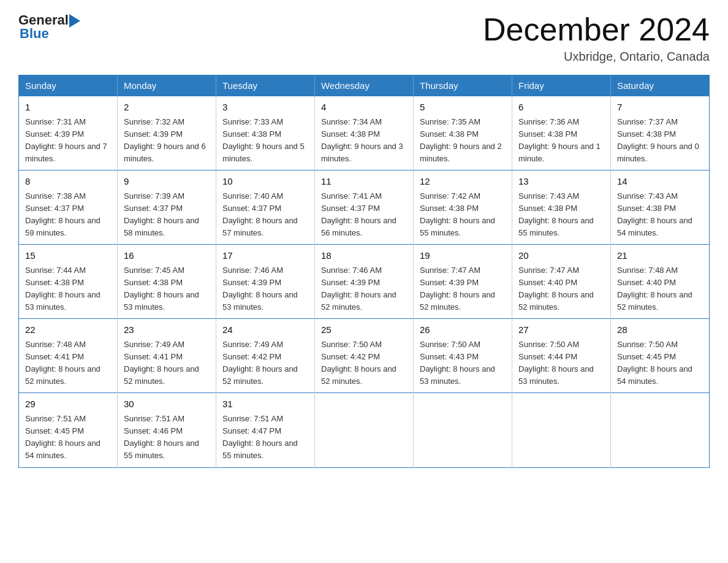 The height and width of the screenshot is (563, 728). What do you see at coordinates (260, 288) in the screenshot?
I see `day-info: Sunrise: 7:46 AMSunset: 4:39 PMDaylight:…` at bounding box center [260, 288].